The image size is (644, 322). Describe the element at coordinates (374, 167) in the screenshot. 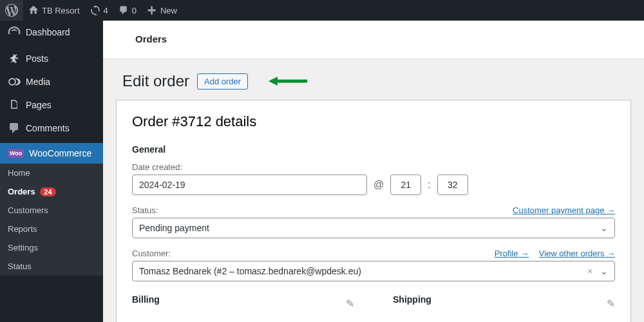

I see `date-label: Date created:` at that location.